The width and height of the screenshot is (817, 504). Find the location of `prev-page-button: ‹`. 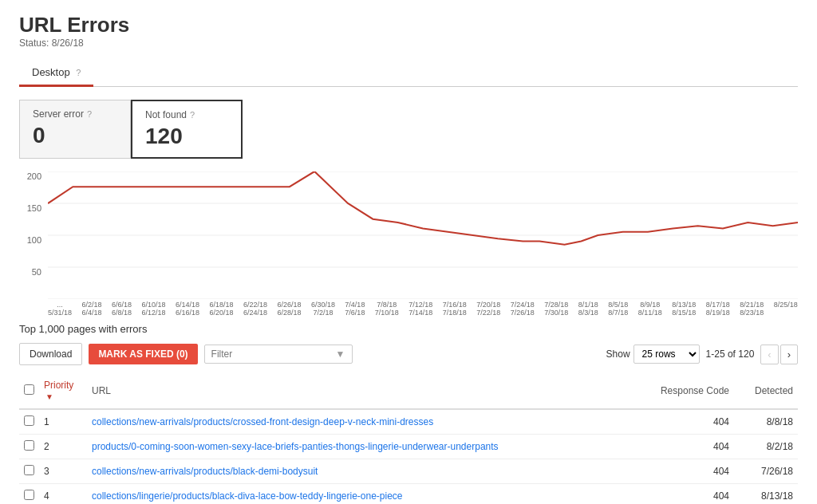

prev-page-button: ‹ is located at coordinates (769, 354).